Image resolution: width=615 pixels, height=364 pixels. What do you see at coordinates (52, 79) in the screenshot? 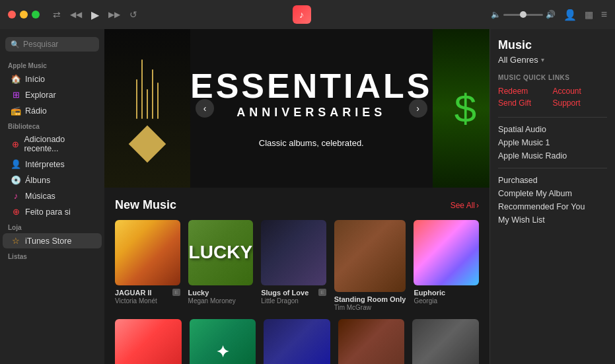
I see `sidebar-item-inicio: 🏠 Início` at bounding box center [52, 79].